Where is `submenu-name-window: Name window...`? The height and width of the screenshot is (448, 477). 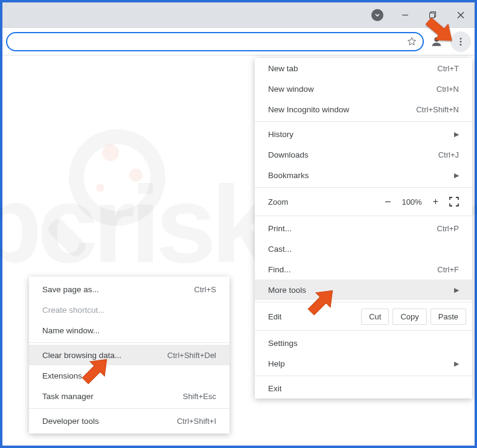
submenu-name-window: Name window... is located at coordinates (129, 330).